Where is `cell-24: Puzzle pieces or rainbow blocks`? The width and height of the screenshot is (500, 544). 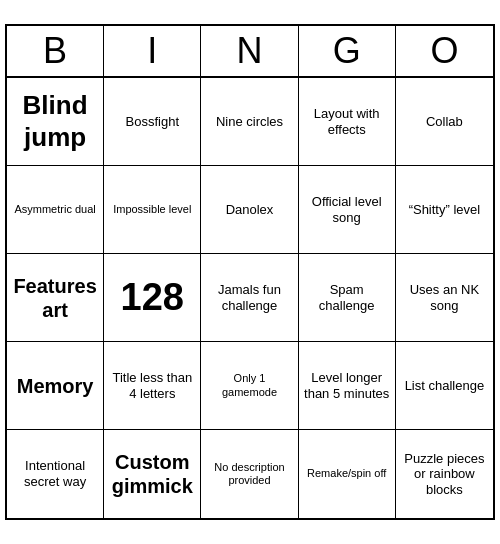 cell-24: Puzzle pieces or rainbow blocks is located at coordinates (444, 474).